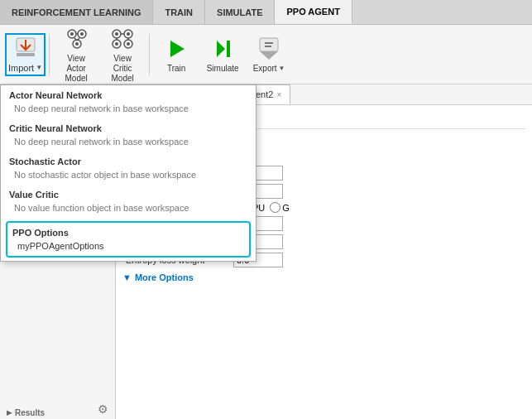  What do you see at coordinates (128, 160) in the screenshot?
I see `dropdown-stochastic-actor-title: Stochastic Actor` at bounding box center [128, 160].